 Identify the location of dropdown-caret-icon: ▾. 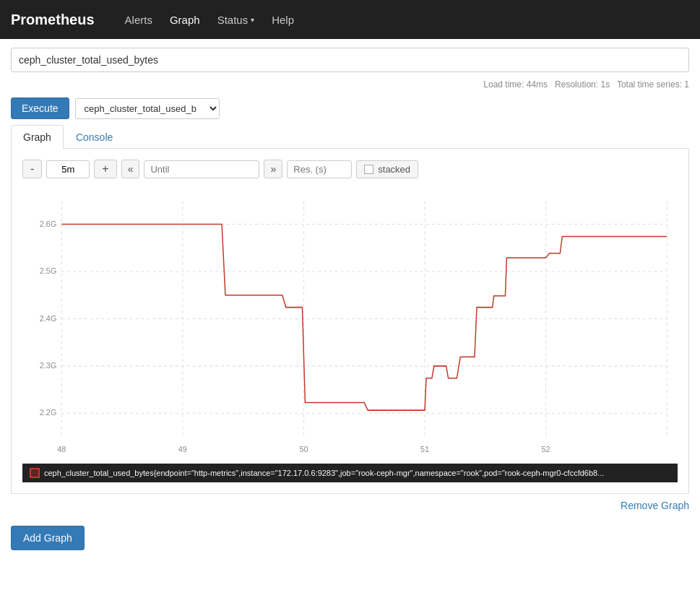
(253, 20).